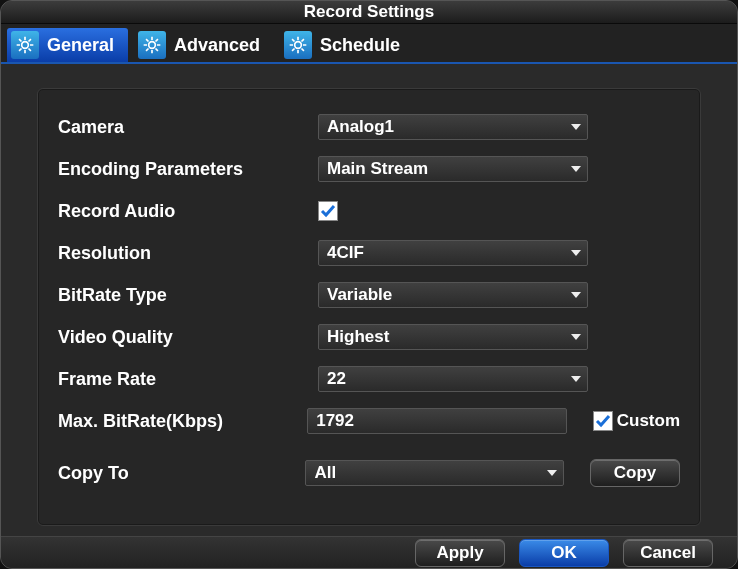 The width and height of the screenshot is (738, 569). I want to click on custom-label: Custom, so click(648, 421).